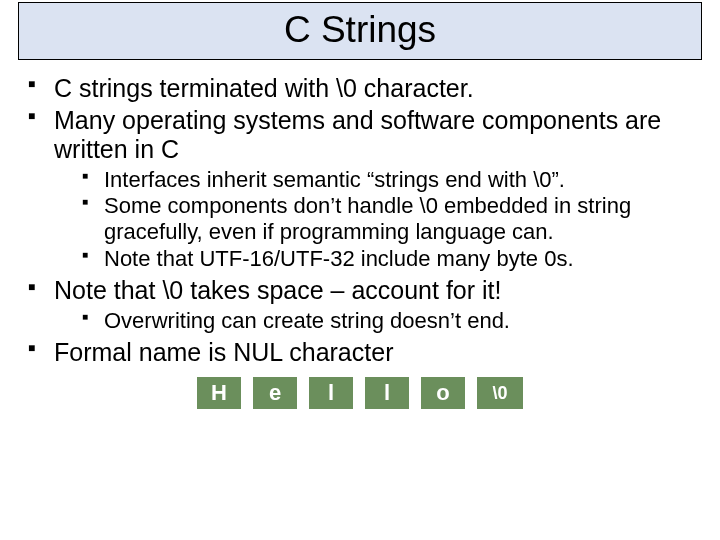 The height and width of the screenshot is (540, 720). Describe the element at coordinates (365, 89) in the screenshot. I see `bullet-1: C strings terminated with \0 character.` at that location.